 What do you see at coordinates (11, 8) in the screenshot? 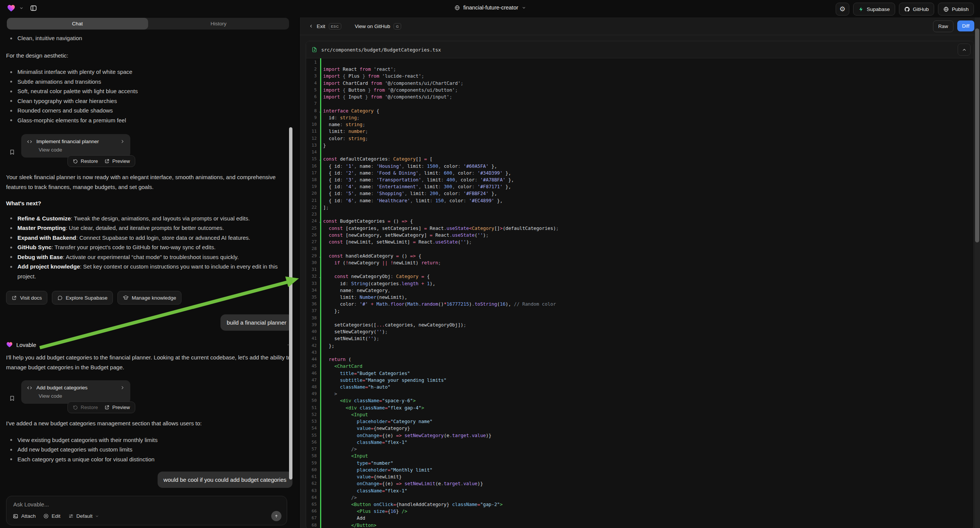
I see `lovable-logo-icon` at bounding box center [11, 8].